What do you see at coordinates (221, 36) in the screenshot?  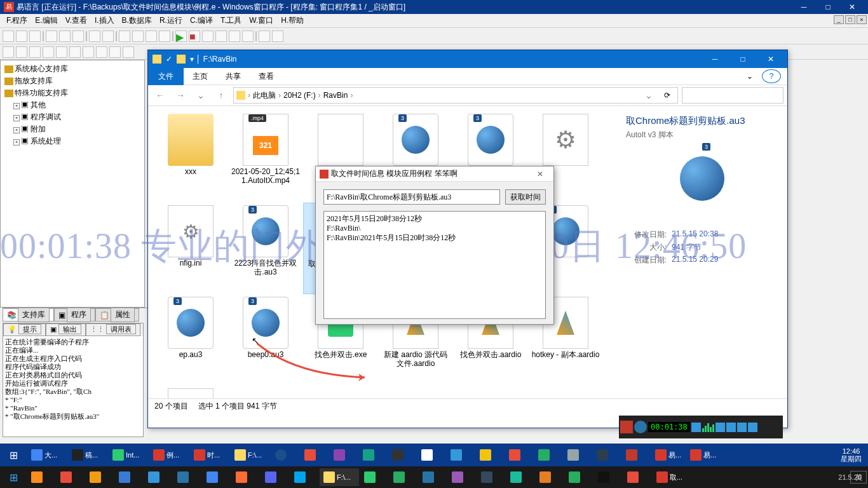 I see `tb-step2` at bounding box center [221, 36].